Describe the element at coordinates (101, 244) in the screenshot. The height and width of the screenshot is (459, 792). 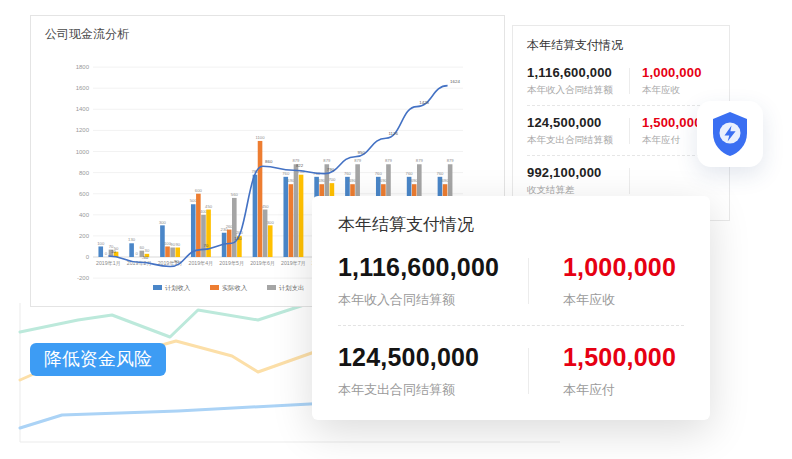
I see `svg-text: 100` at that location.